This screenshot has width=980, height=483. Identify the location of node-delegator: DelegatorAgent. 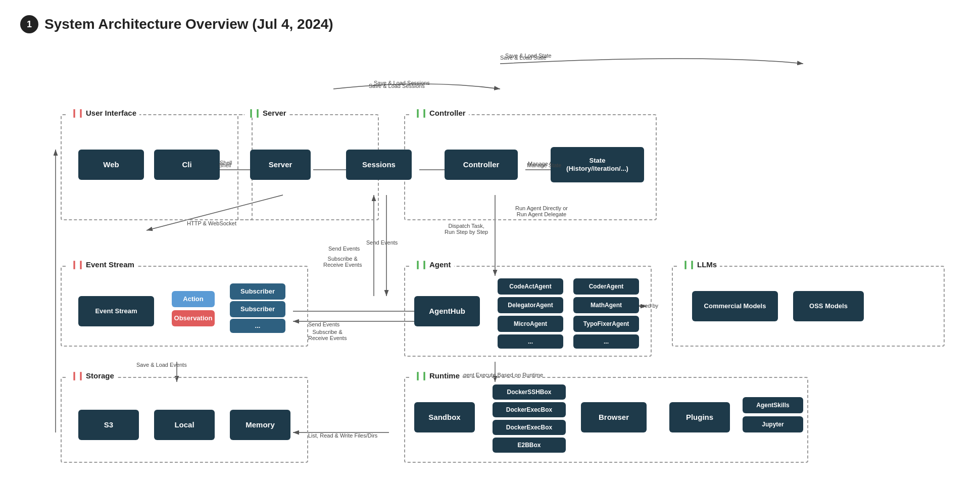
(530, 305).